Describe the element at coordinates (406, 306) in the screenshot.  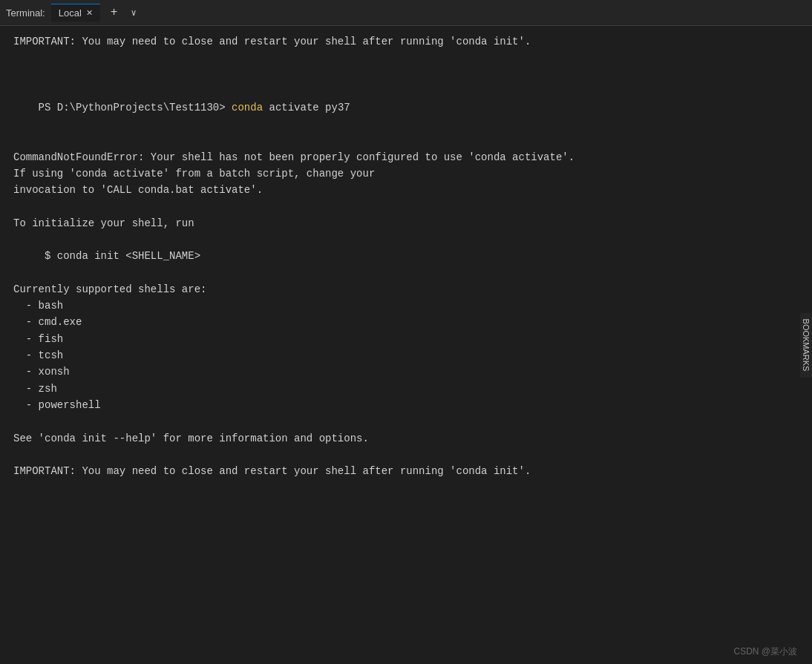
I see `terminal-line: - bash` at that location.